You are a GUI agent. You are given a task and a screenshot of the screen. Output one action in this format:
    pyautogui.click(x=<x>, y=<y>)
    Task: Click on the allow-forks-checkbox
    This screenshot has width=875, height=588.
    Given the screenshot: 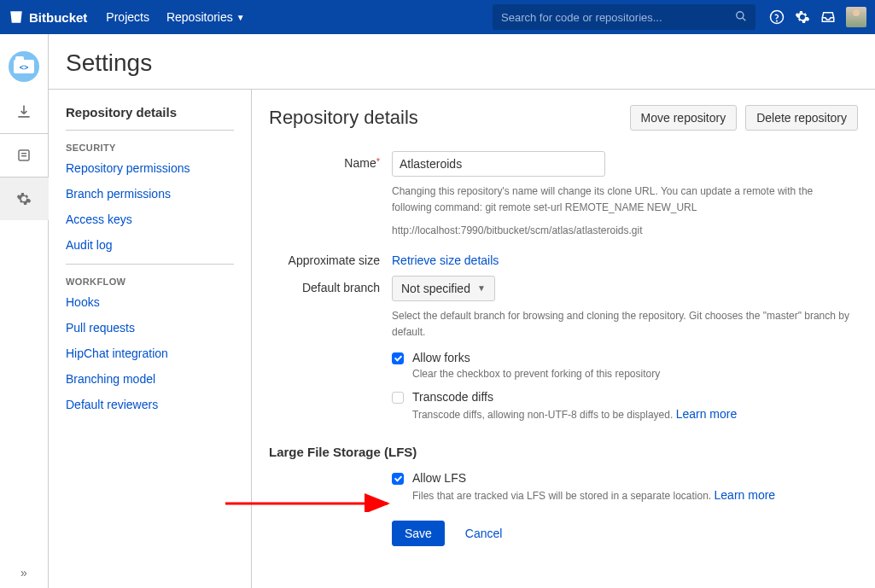 What is the action you would take?
    pyautogui.click(x=398, y=358)
    